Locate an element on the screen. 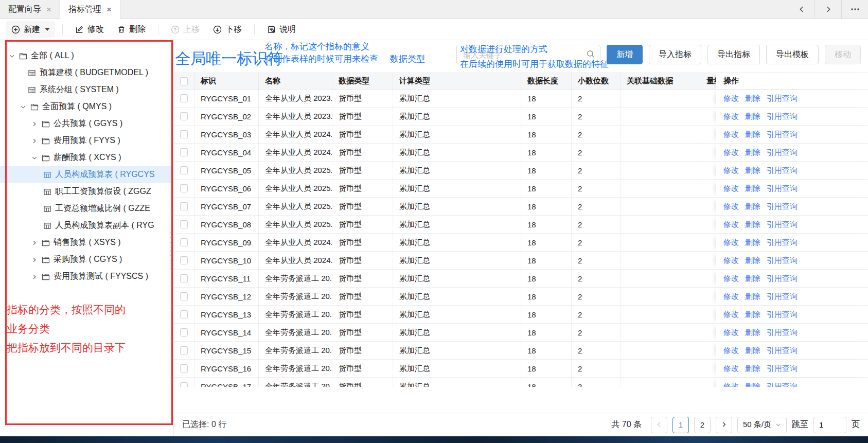 This screenshot has height=443, width=868. move-up-button: 上移 is located at coordinates (185, 30).